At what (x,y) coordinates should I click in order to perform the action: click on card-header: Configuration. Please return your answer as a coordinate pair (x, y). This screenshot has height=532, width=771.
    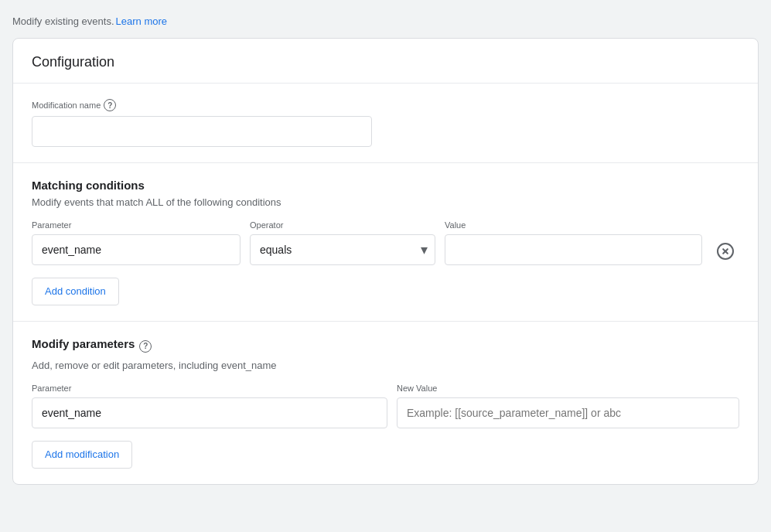
    Looking at the image, I should click on (385, 61).